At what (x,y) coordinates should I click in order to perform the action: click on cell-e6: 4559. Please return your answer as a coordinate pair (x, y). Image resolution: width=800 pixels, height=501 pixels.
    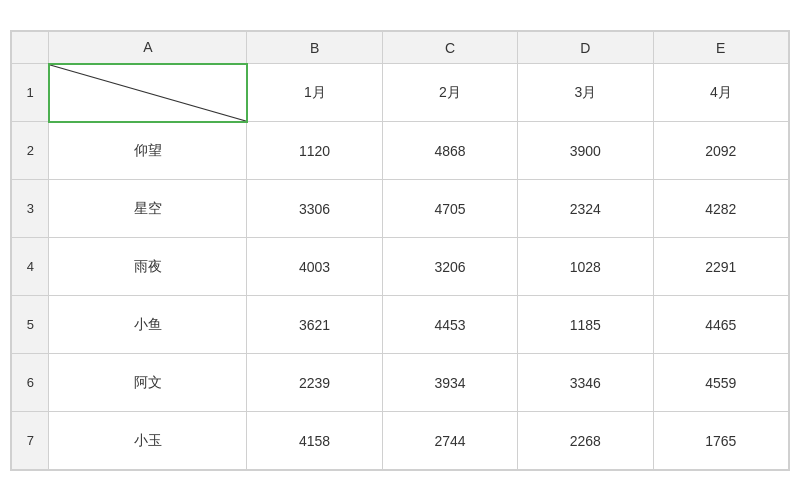
    Looking at the image, I should click on (720, 383).